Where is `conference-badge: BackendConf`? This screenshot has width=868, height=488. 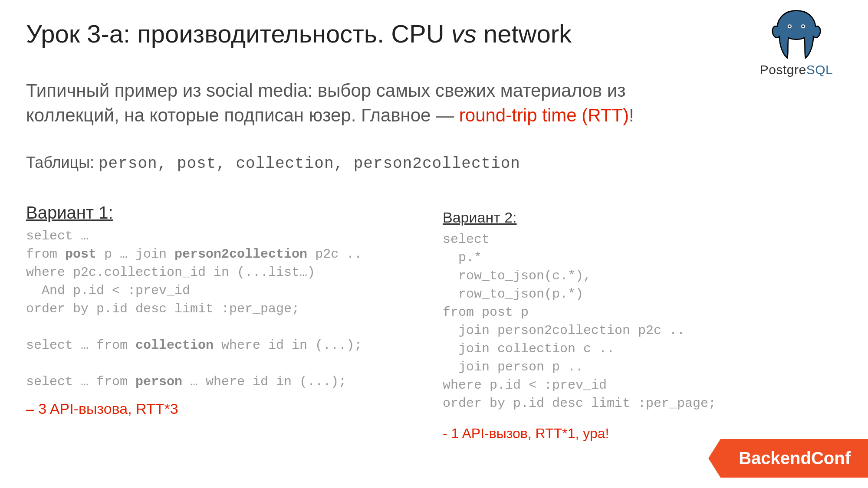
conference-badge: BackendConf is located at coordinates (788, 458).